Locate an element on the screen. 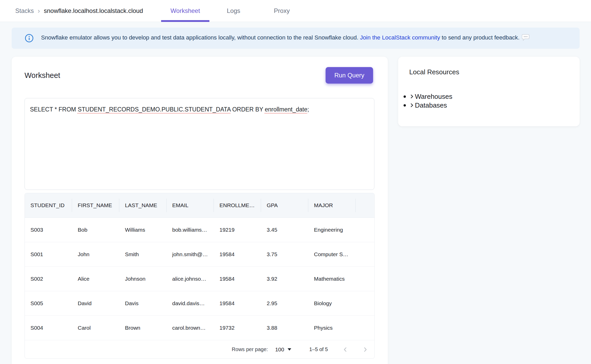 The width and height of the screenshot is (591, 364). next-page-button is located at coordinates (365, 350).